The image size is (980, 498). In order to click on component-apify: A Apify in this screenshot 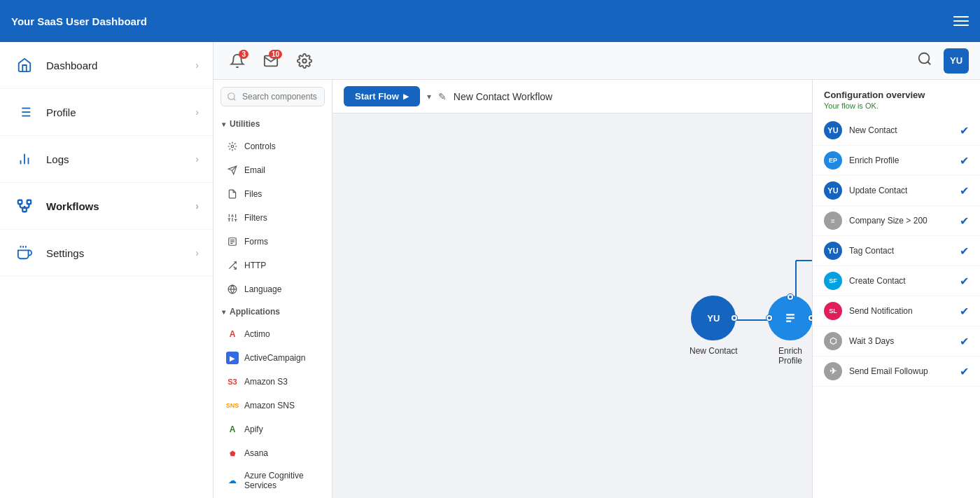, I will do `click(273, 429)`.